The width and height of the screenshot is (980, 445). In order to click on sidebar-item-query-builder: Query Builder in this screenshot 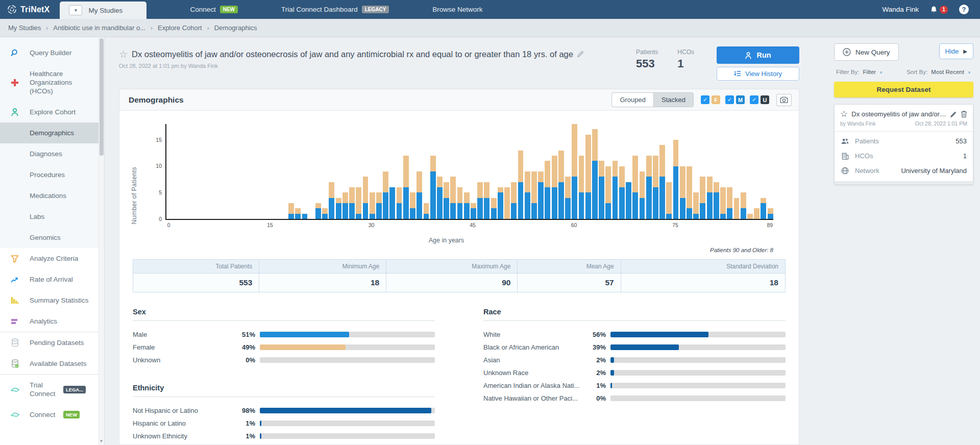, I will do `click(52, 53)`.